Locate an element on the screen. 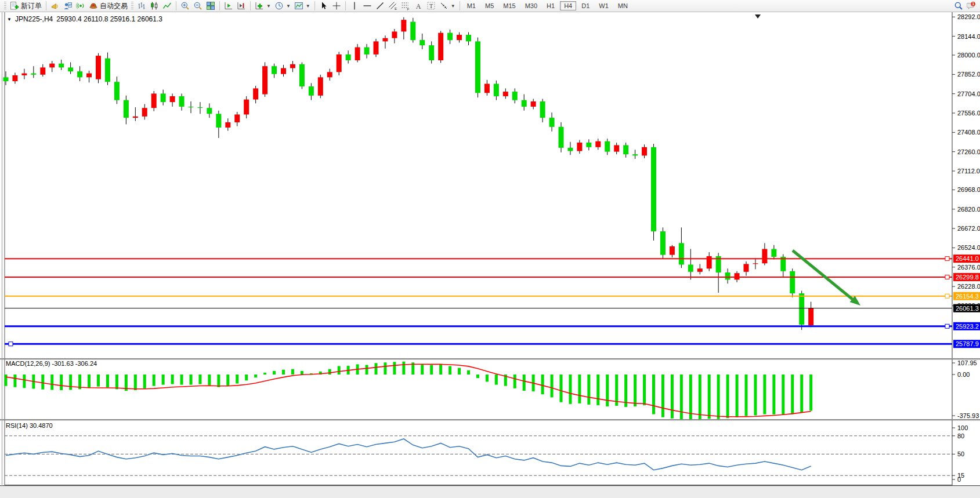 This screenshot has height=498, width=980. timeframe-m15: M15 is located at coordinates (509, 6).